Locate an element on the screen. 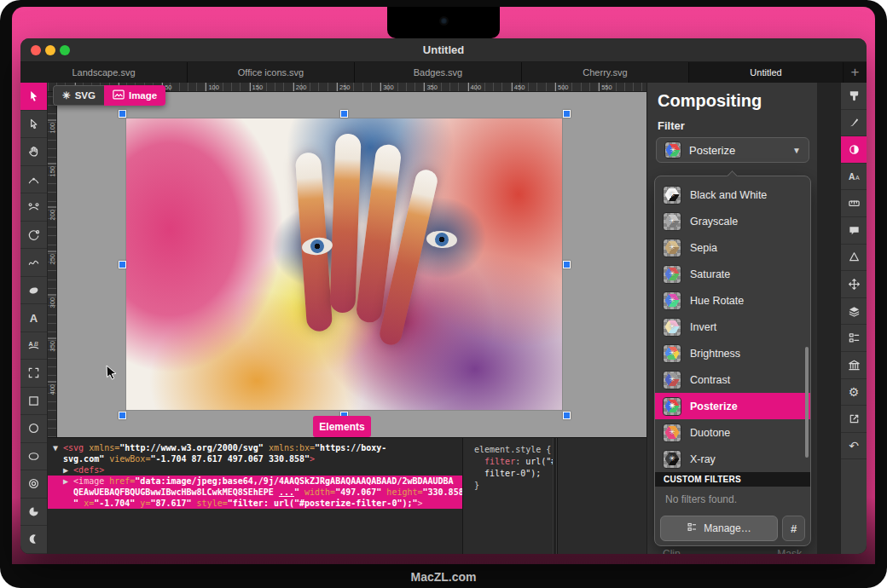 This screenshot has height=588, width=887. tab-office-icons-svg: Office icons.svg is located at coordinates (271, 72).